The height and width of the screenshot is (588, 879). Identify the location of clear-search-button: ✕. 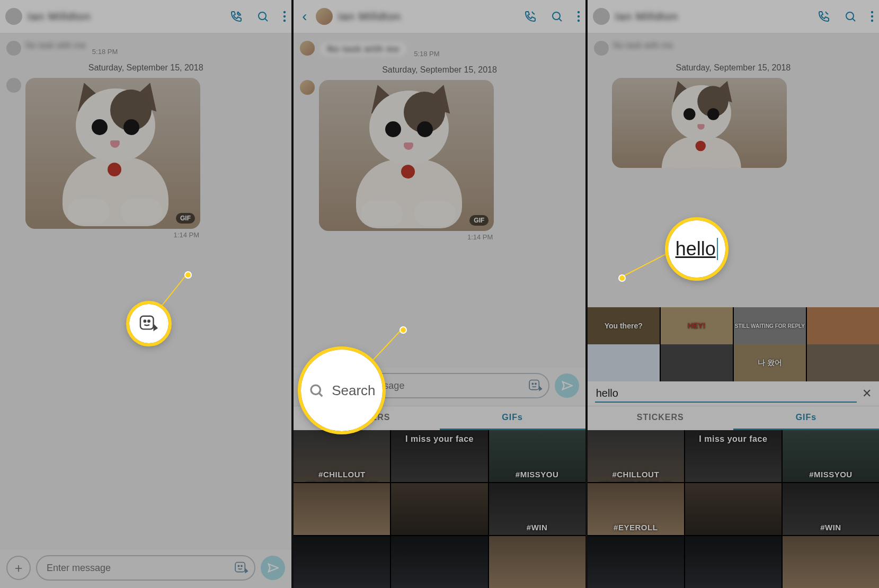
(867, 394).